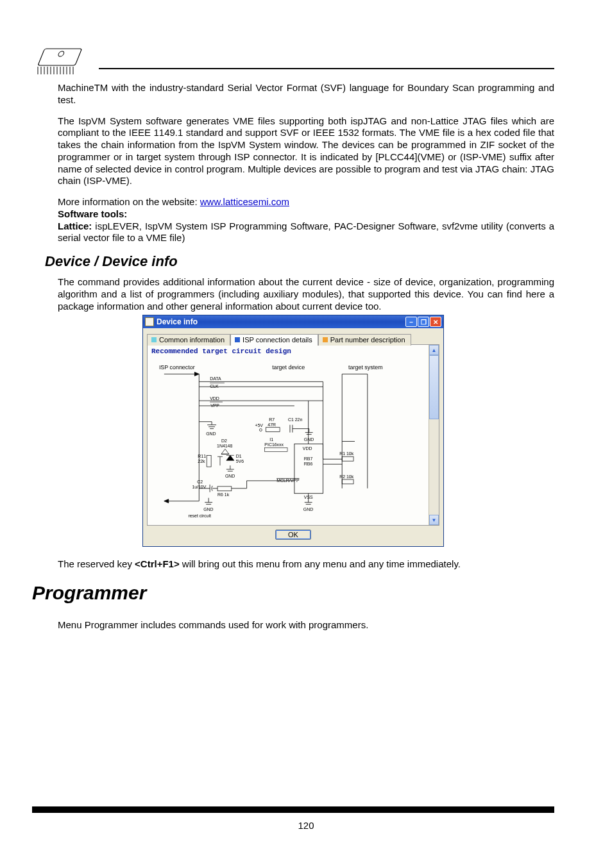 Image resolution: width=612 pixels, height=868 pixels. What do you see at coordinates (149, 322) in the screenshot?
I see `app-icon` at bounding box center [149, 322].